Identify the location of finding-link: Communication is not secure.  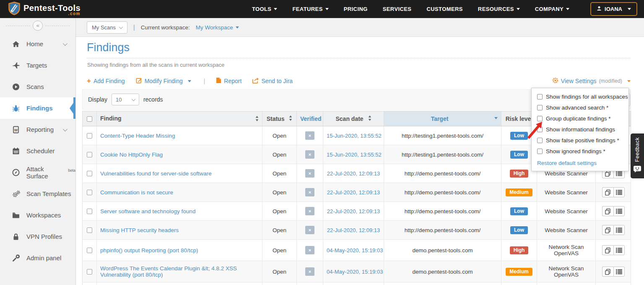
(137, 192).